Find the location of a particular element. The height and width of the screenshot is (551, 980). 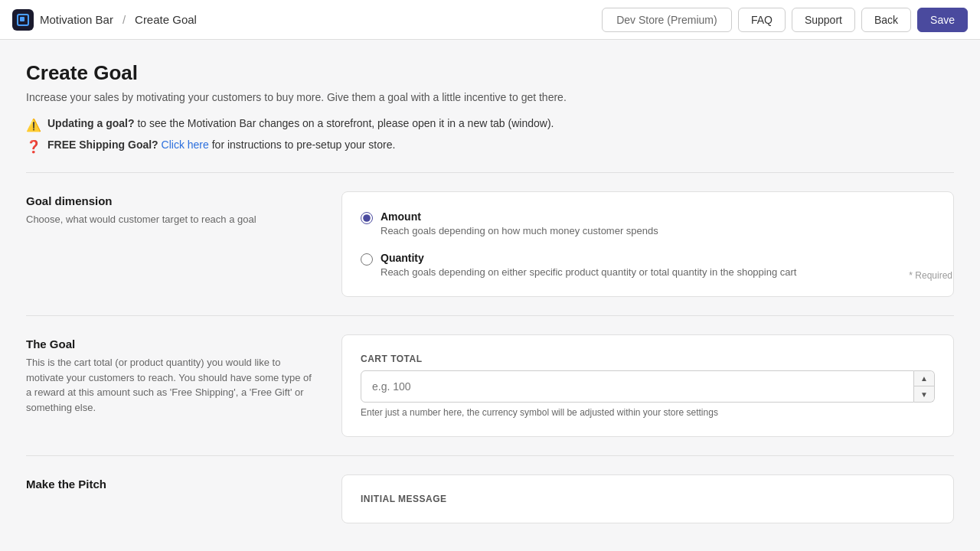

page-description: Increase your sales by motivating your c… is located at coordinates (490, 97).